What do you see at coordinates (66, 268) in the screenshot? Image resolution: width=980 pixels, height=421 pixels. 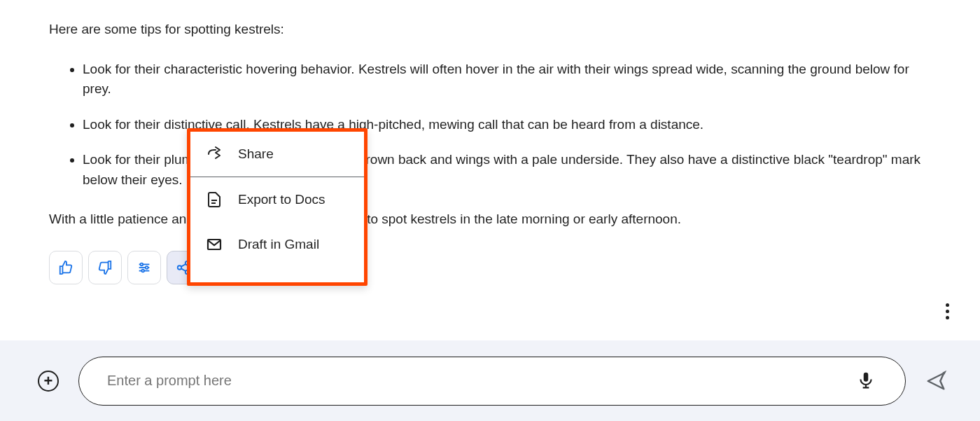 I see `thumbs-up-icon` at bounding box center [66, 268].